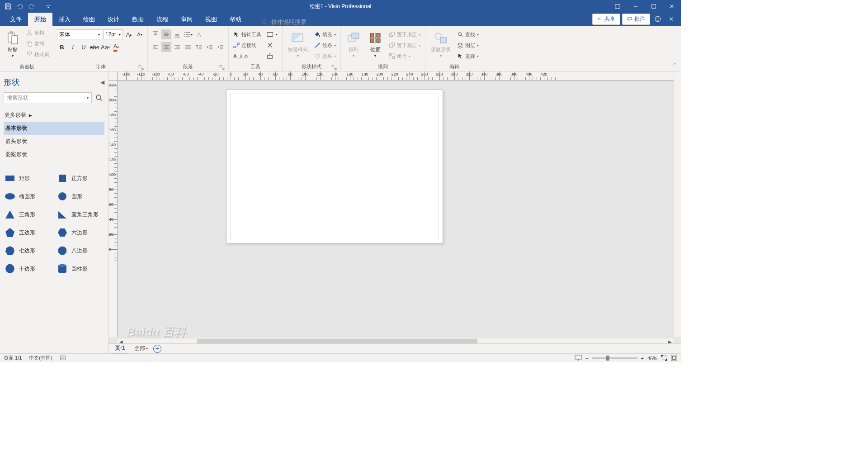 The height and width of the screenshot is (461, 868). What do you see at coordinates (84, 47) in the screenshot?
I see `underline-icon: U` at bounding box center [84, 47].